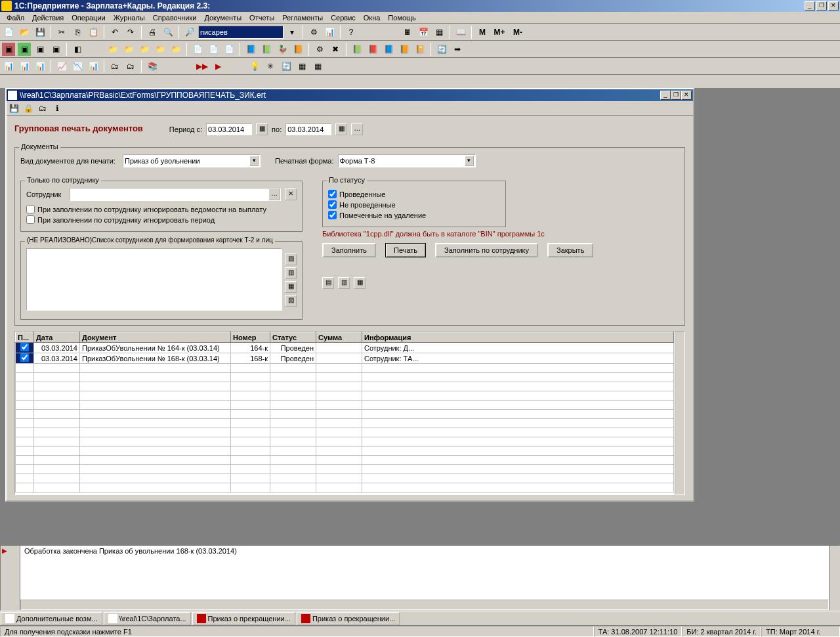 The width and height of the screenshot is (840, 637). Describe the element at coordinates (262, 129) in the screenshot. I see `period-from-cal-button: ▦` at that location.